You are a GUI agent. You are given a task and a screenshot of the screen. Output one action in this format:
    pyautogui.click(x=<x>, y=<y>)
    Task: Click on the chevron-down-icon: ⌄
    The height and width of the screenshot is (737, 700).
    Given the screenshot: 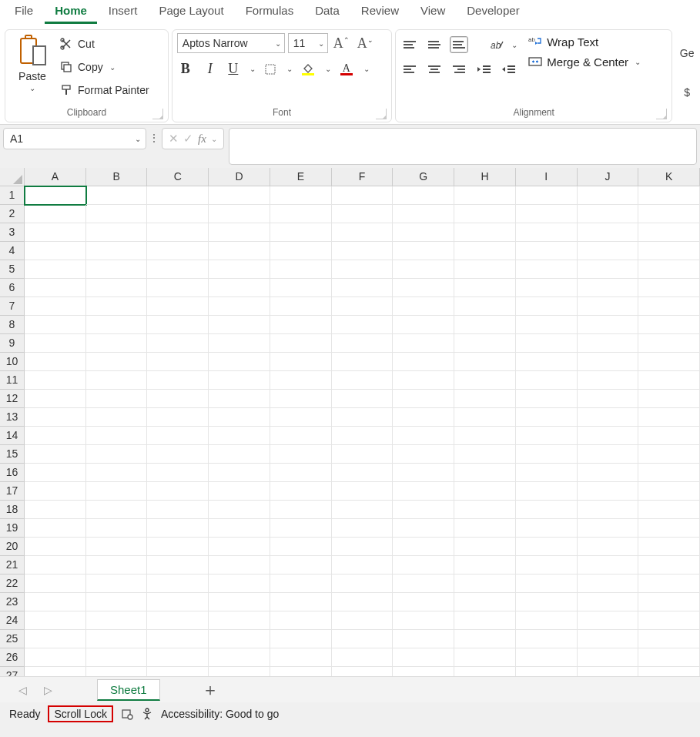 What is the action you would take?
    pyautogui.click(x=138, y=139)
    